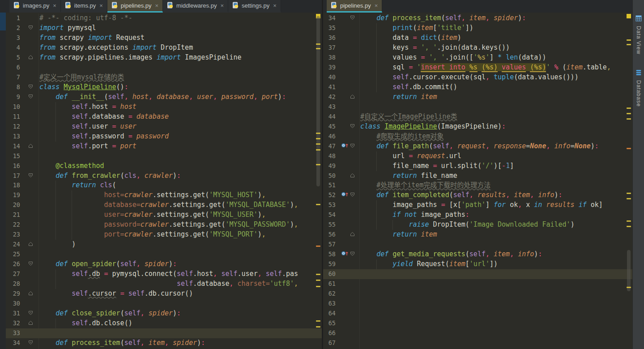 The height and width of the screenshot is (349, 644). I want to click on code-text: image_paths = [x['path'] for ok, x in re…, so click(496, 205).